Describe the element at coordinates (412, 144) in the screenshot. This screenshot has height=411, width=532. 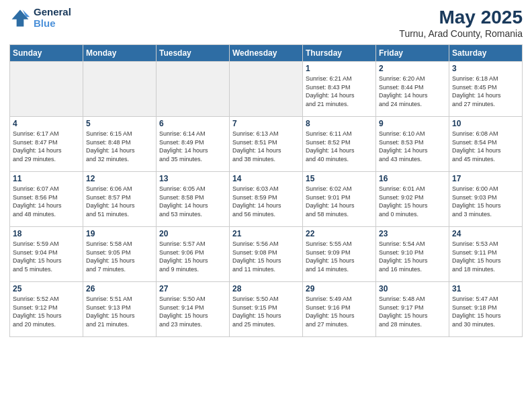
I see `calendar-cell: 9Sunrise: 6:10 AM Sunset: 8:53 PM Daylig…` at that location.